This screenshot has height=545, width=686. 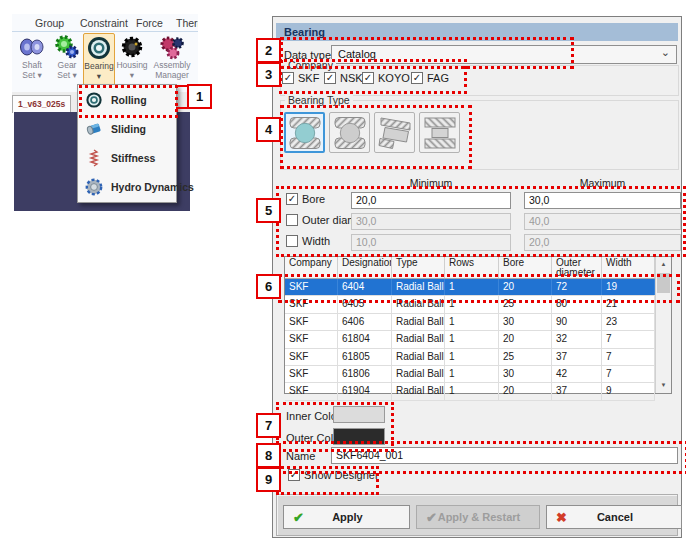 What do you see at coordinates (172, 62) in the screenshot?
I see `ribbon-button-assembly-manager: AssemblyManager` at bounding box center [172, 62].